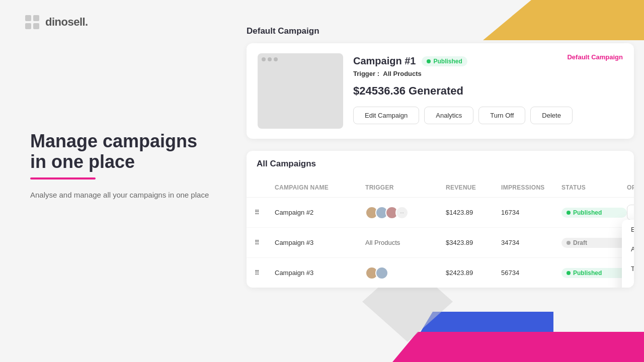  Describe the element at coordinates (121, 166) in the screenshot. I see `left-panel: Manage campaigns in one place Analyse an…` at that location.